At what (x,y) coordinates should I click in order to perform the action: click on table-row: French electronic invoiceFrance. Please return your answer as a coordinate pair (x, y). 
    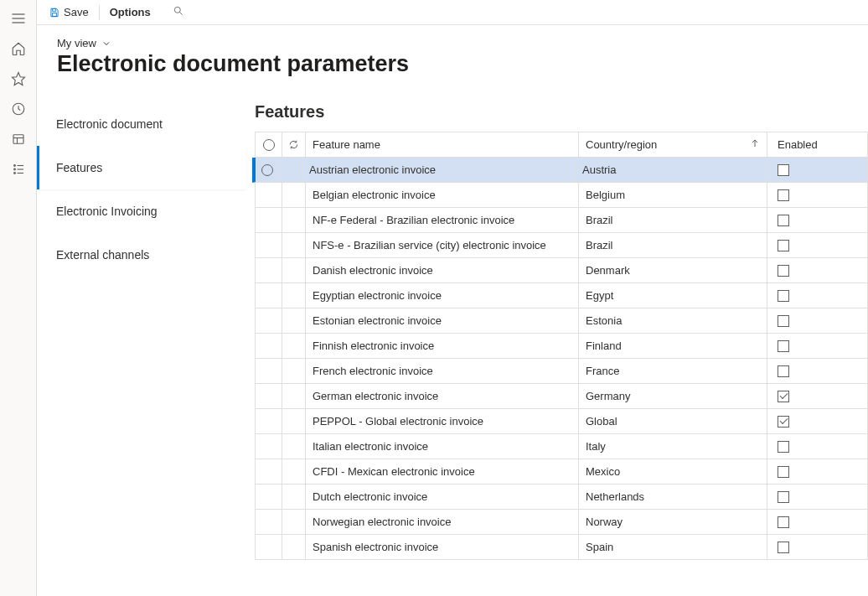
    Looking at the image, I should click on (561, 371).